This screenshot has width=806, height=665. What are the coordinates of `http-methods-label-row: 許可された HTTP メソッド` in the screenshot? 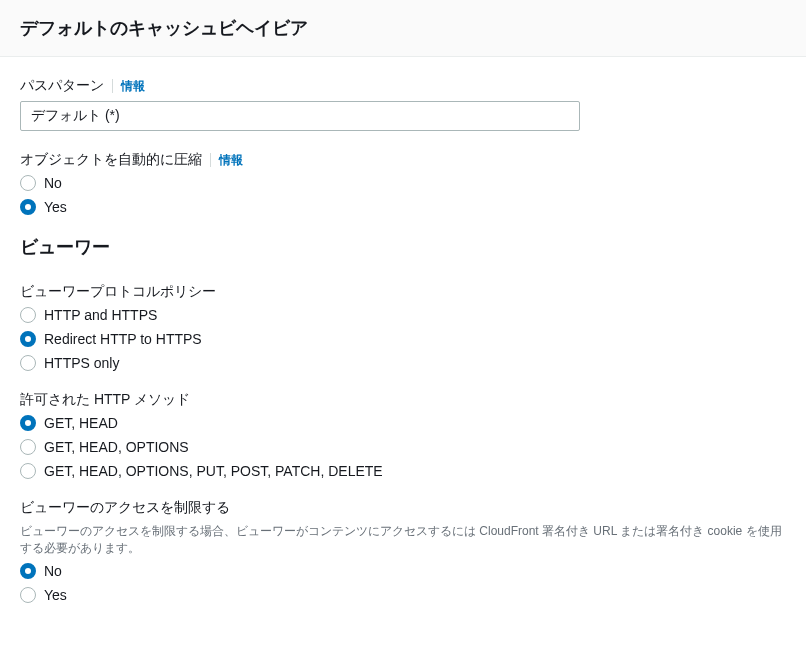 It's located at (403, 400).